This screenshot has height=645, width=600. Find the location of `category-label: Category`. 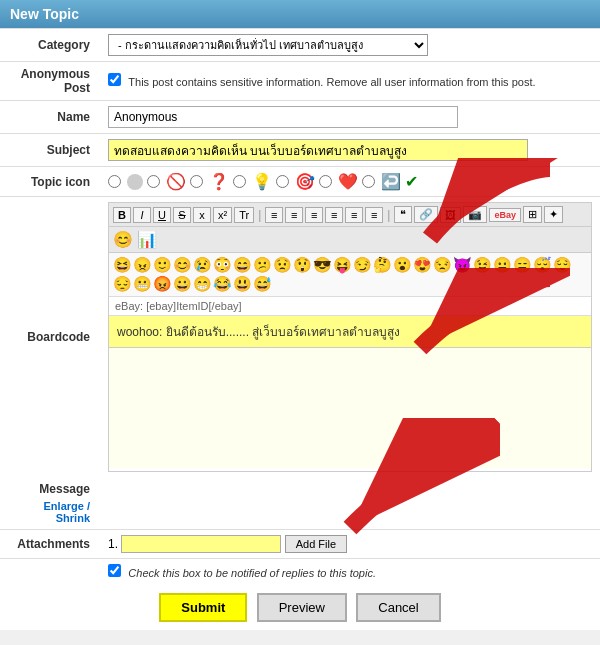

category-label: Category is located at coordinates (50, 46).